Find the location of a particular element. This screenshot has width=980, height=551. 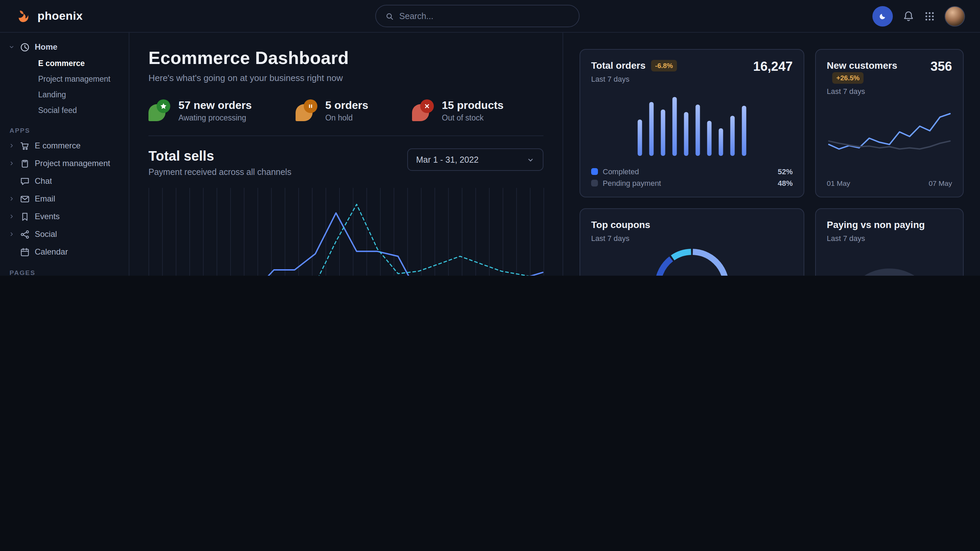

brand-name: phoenix is located at coordinates (60, 16).